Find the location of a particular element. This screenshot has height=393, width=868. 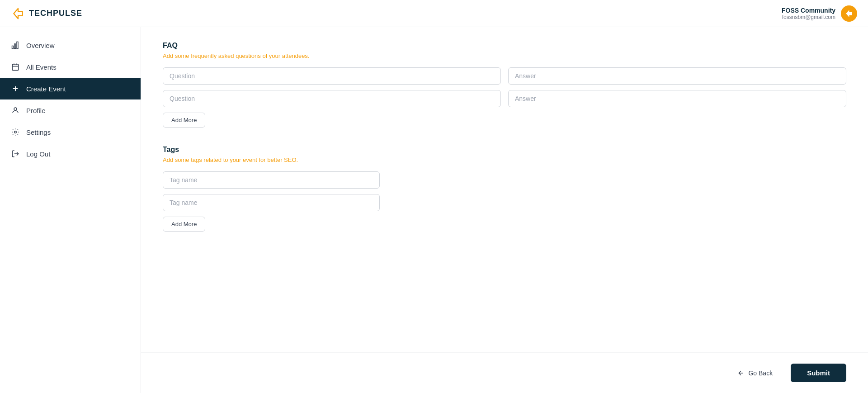

user-name: FOSS Community is located at coordinates (808, 10).